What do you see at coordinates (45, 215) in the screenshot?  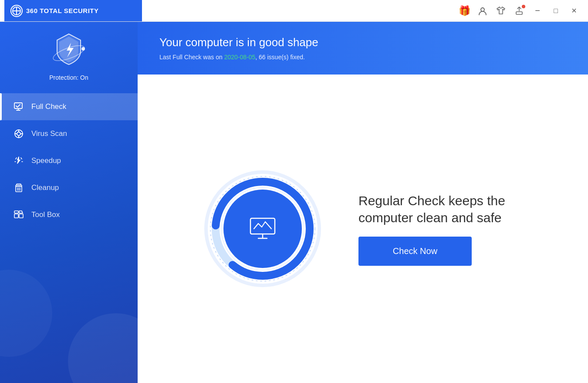 I see `sidebar-item-label-tool-box: Tool Box` at bounding box center [45, 215].